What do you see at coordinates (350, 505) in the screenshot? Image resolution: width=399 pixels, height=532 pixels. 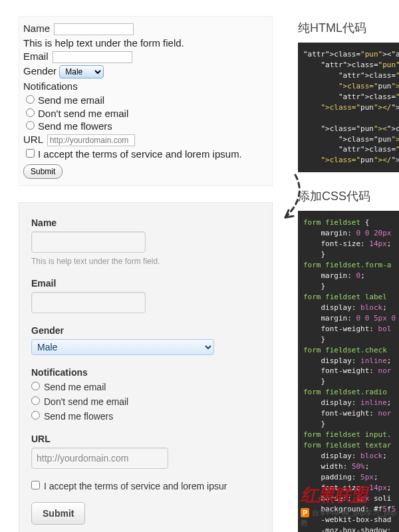 I see `footer: 红黑联盟 P自学PHP网_php学习_php教` at bounding box center [350, 505].